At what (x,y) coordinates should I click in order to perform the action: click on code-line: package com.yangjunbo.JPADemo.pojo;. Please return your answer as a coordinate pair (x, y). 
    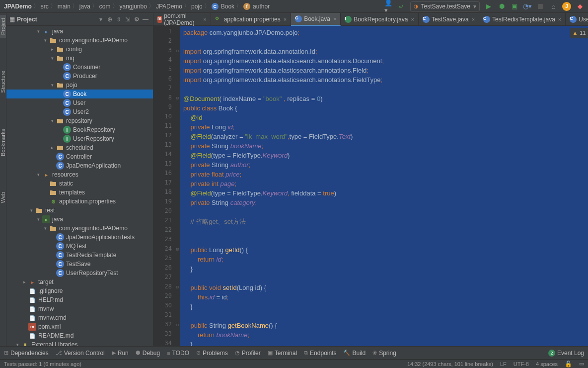
    Looking at the image, I should click on (385, 33).